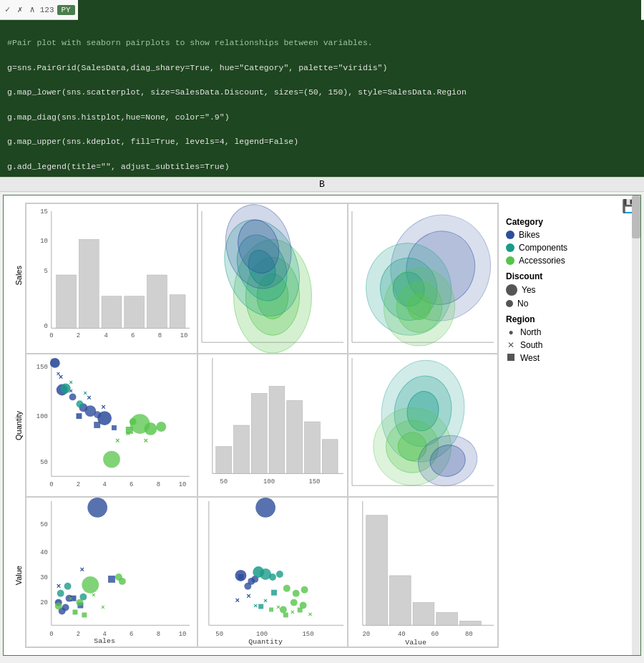  What do you see at coordinates (552, 290) in the screenshot?
I see `legend-yes: Yes` at bounding box center [552, 290].